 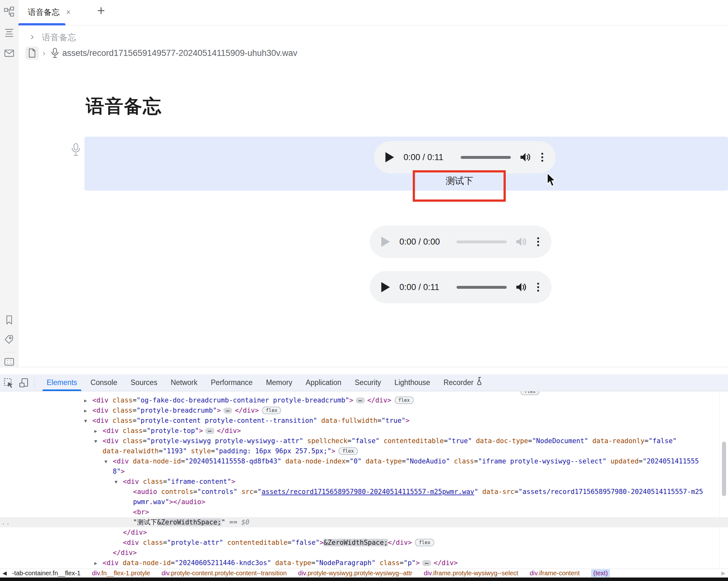 What do you see at coordinates (463, 383) in the screenshot?
I see `devtools-tab-recorder: Recorder` at bounding box center [463, 383].